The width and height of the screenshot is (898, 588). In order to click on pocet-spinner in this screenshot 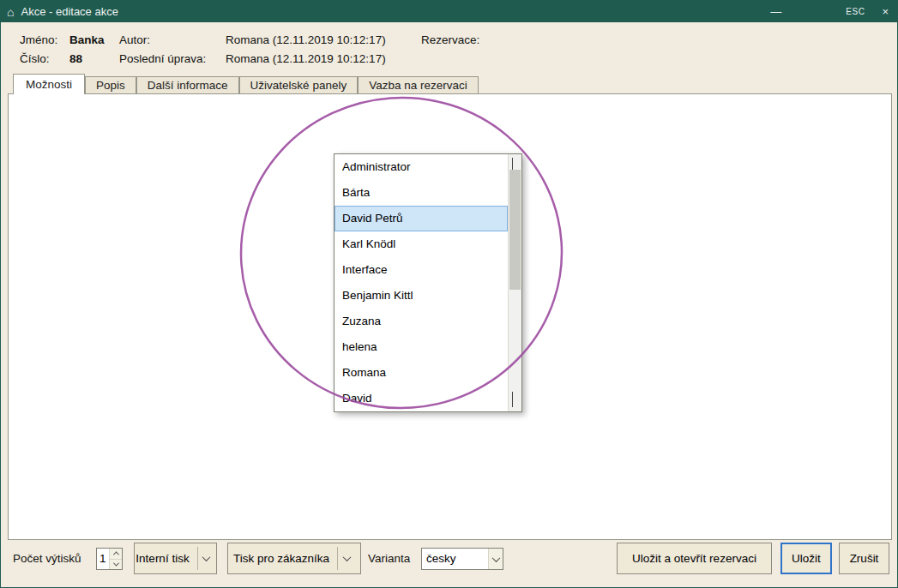, I will do `click(115, 559)`.